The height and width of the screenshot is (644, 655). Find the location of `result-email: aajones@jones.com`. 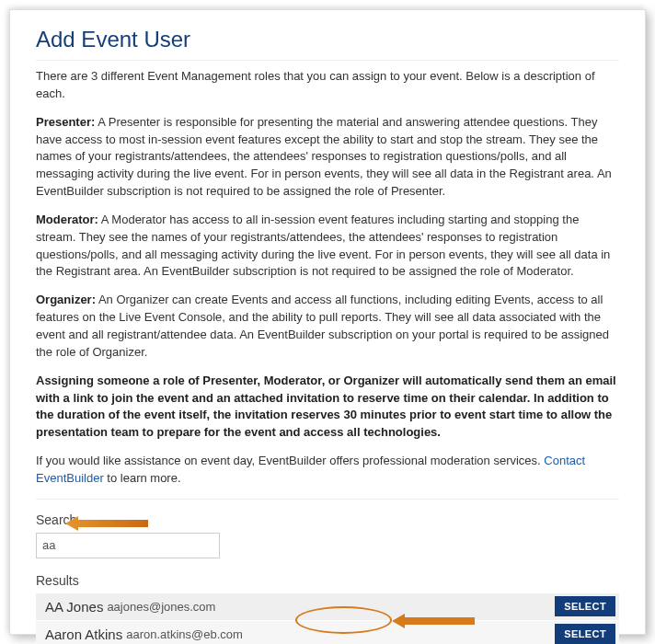

result-email: aajones@jones.com is located at coordinates (161, 607).